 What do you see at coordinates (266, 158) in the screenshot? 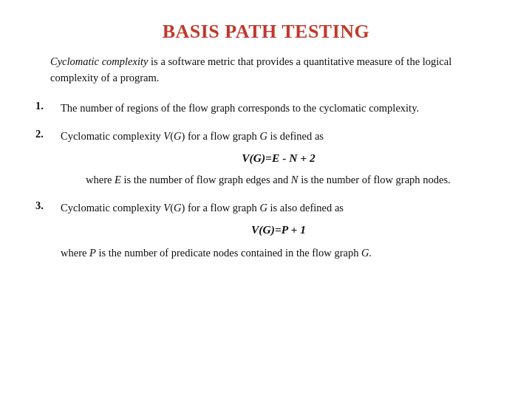
I see `list-item-2: 2. Cyclomatic complexity V(G) for a flow…` at bounding box center [266, 158].